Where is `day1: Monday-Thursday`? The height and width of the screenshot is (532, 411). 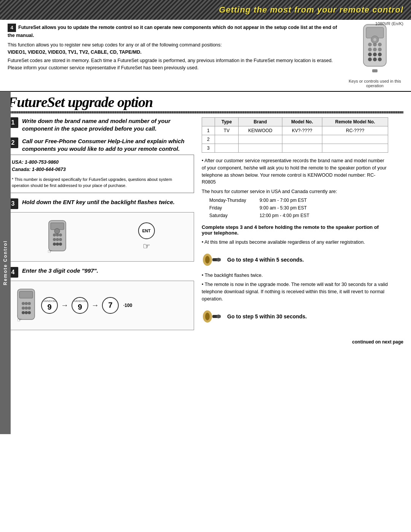 day1: Monday-Thursday is located at coordinates (234, 200).